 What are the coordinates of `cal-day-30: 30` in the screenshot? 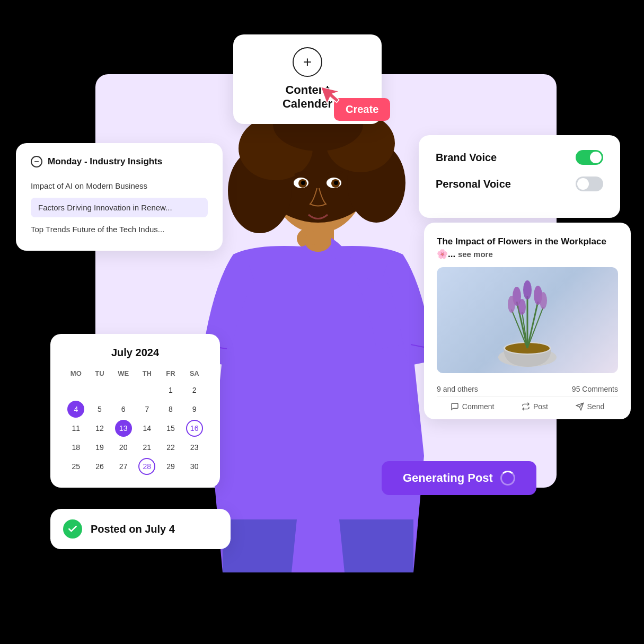 It's located at (195, 466).